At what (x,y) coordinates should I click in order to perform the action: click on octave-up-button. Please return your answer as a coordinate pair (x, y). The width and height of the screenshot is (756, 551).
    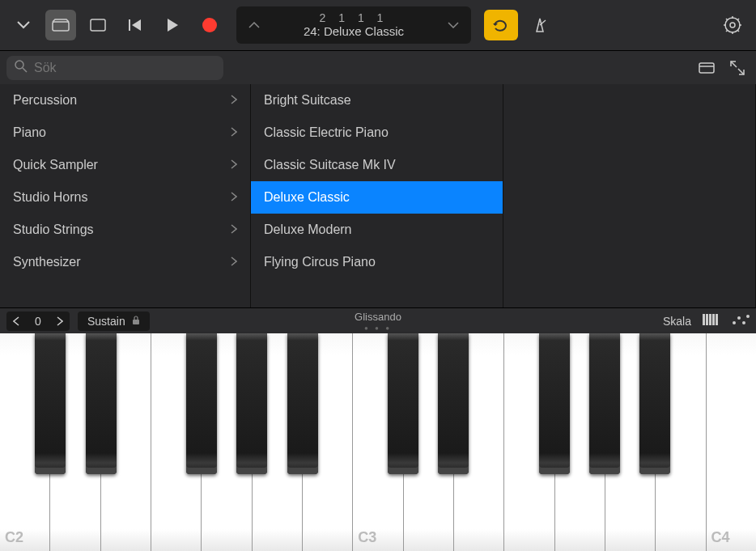
    Looking at the image, I should click on (60, 321).